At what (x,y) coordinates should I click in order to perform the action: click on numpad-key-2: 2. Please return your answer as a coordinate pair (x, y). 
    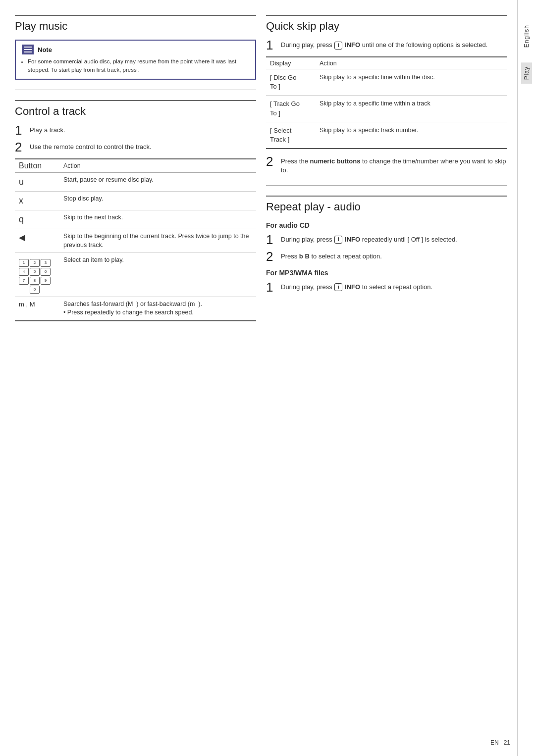
    Looking at the image, I should click on (35, 263).